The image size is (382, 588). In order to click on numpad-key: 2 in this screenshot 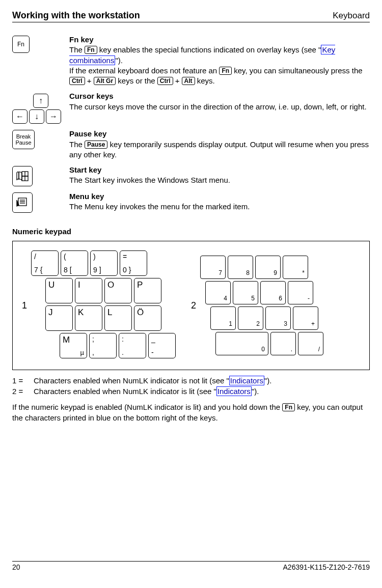, I will do `click(251, 318)`.